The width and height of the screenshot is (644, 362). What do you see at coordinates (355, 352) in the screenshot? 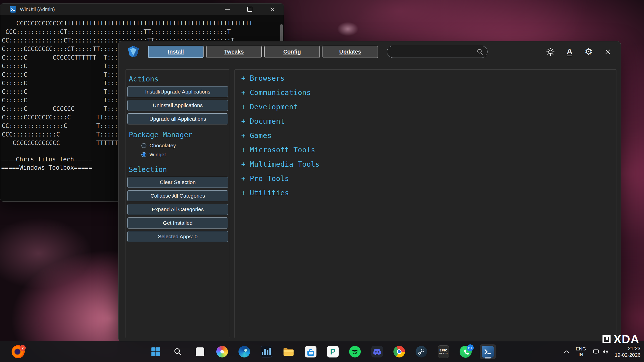
I see `spotify-icon` at bounding box center [355, 352].